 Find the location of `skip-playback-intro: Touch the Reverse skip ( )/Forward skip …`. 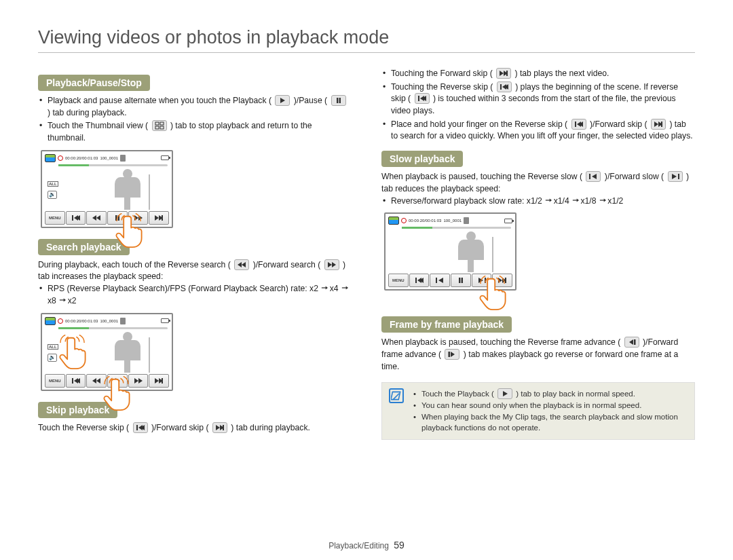

skip-playback-intro: Touch the Reverse skip ( )/Forward skip … is located at coordinates (195, 428).